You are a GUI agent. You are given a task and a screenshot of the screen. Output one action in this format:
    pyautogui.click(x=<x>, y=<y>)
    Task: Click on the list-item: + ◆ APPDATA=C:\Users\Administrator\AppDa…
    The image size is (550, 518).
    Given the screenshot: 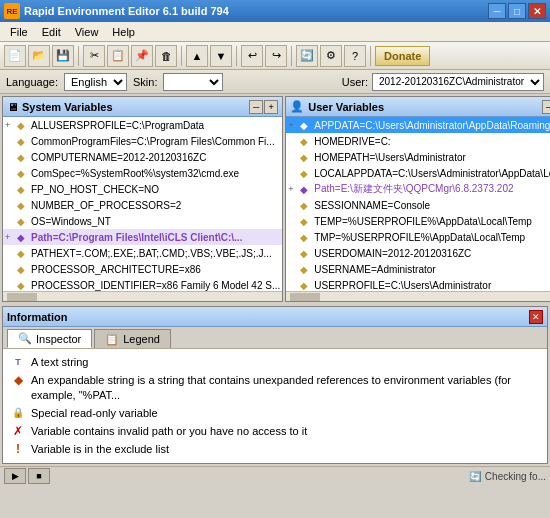 What is the action you would take?
    pyautogui.click(x=418, y=125)
    